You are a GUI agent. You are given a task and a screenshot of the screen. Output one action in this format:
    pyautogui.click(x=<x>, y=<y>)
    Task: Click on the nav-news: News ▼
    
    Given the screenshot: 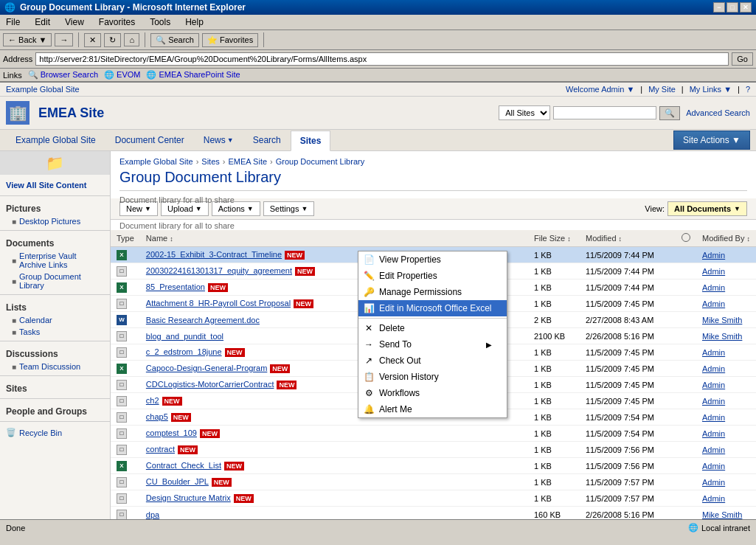 What is the action you would take?
    pyautogui.click(x=218, y=140)
    